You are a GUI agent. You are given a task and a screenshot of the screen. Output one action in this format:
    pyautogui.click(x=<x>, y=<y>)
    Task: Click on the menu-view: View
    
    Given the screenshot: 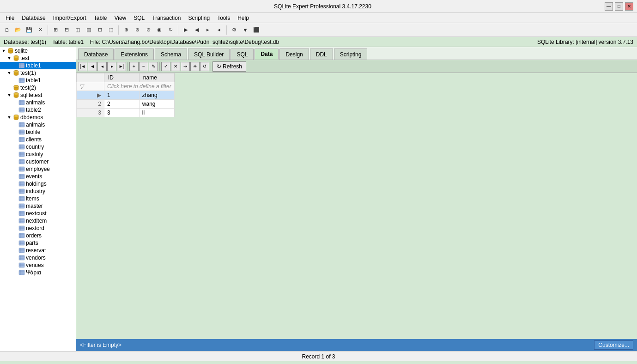 What is the action you would take?
    pyautogui.click(x=120, y=18)
    